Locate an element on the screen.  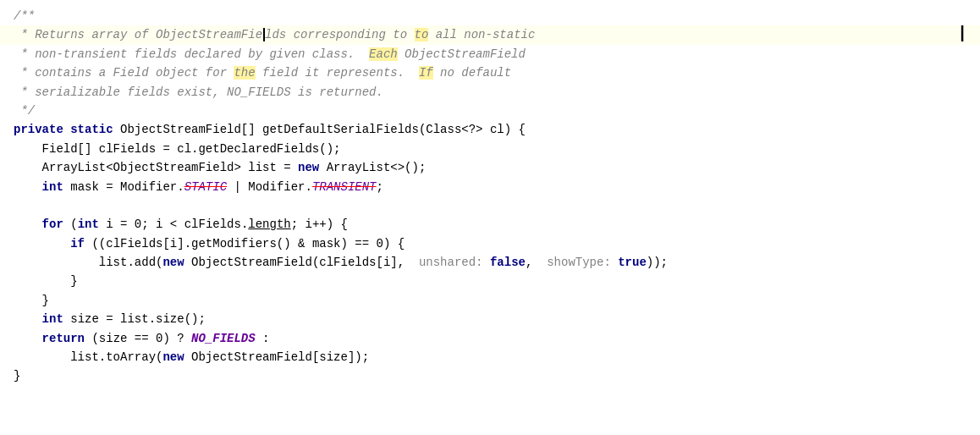
code-line-3: * non-transient fields declared by given… is located at coordinates (490, 54).